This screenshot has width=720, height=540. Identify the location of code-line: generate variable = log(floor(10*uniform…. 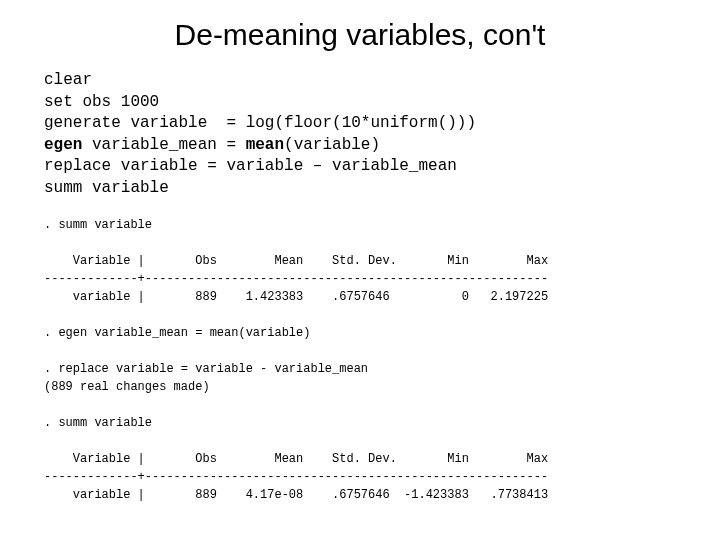
(260, 123).